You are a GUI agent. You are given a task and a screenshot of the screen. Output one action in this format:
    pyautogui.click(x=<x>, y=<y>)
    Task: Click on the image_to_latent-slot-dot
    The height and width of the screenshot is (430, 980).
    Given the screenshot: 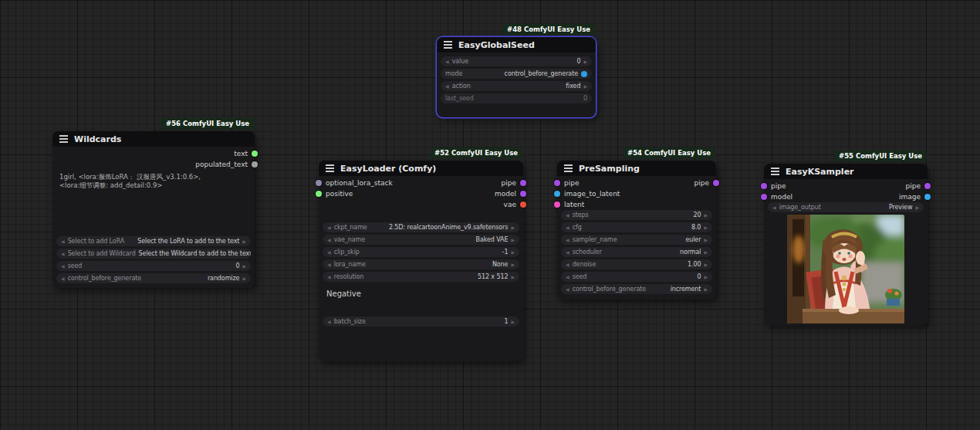 What is the action you would take?
    pyautogui.click(x=557, y=194)
    